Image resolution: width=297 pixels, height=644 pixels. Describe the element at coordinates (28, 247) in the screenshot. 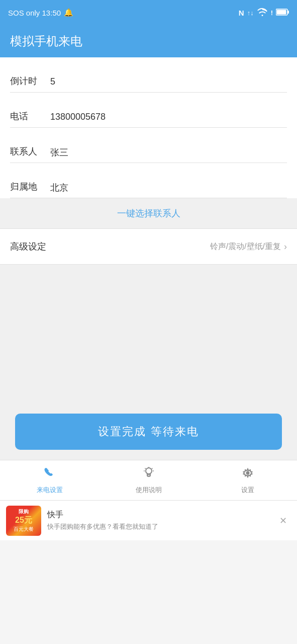

I see `advanced-label: 高级设定` at that location.